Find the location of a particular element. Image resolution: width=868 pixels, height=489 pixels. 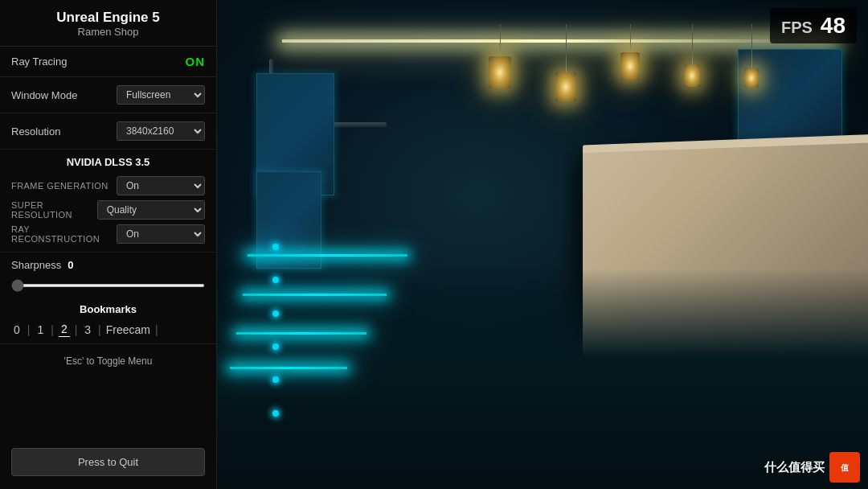

sharpness-slider-container is located at coordinates (108, 286).